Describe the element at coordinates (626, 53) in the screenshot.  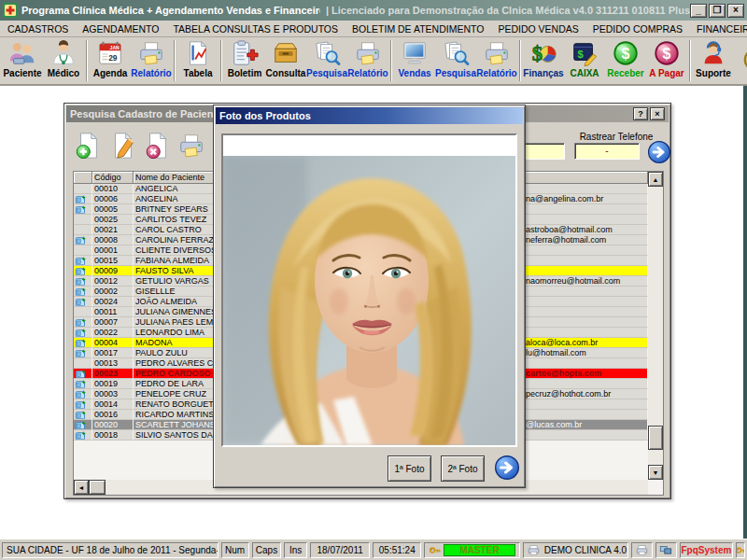
I see `green-dollar-coin-icon` at that location.